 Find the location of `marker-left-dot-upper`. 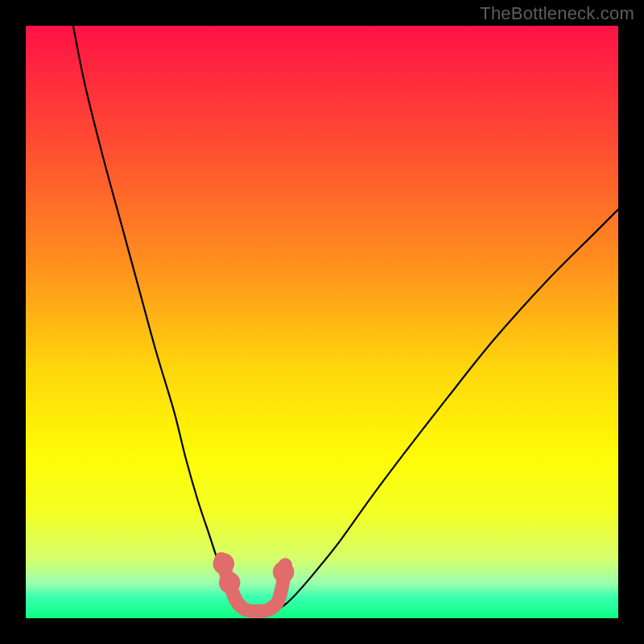

marker-left-dot-upper is located at coordinates (224, 564).